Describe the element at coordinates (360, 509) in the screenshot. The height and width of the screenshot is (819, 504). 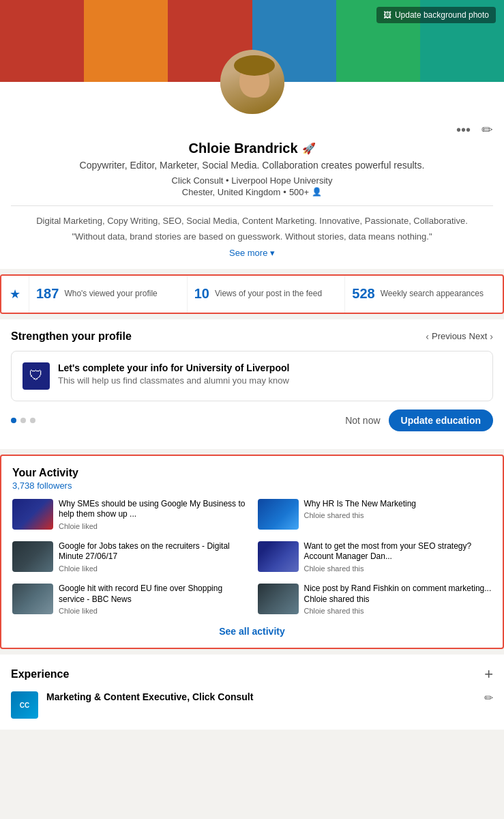
I see `activity-info-2: Why HR Is The New Marketing Chloie share…` at that location.